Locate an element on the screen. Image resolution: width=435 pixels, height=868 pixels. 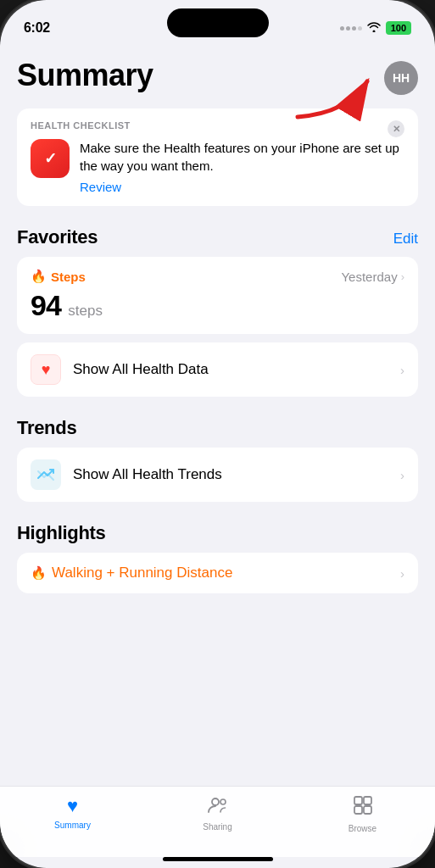
checklist-close-button: ✕ is located at coordinates (396, 129).